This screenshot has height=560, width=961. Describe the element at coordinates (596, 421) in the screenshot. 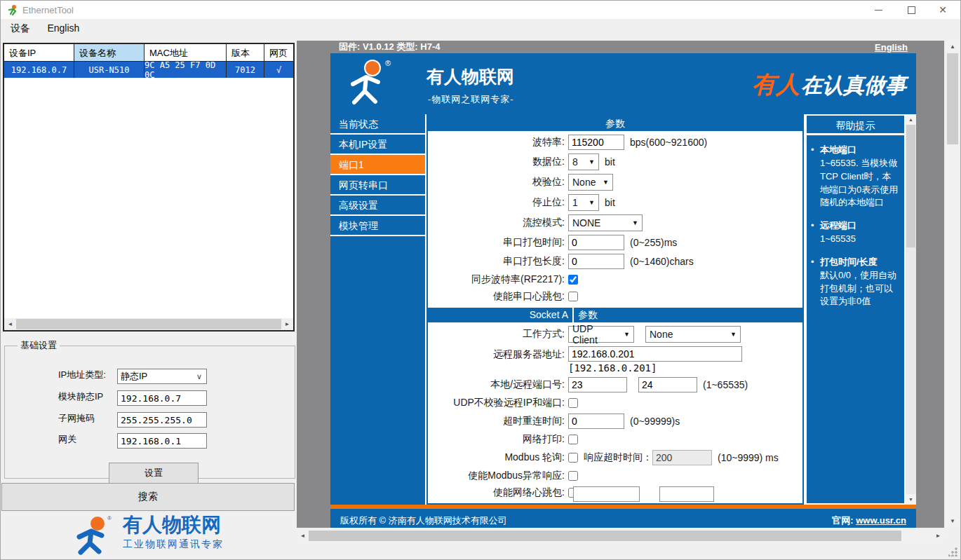

I see `reconnect-input` at that location.